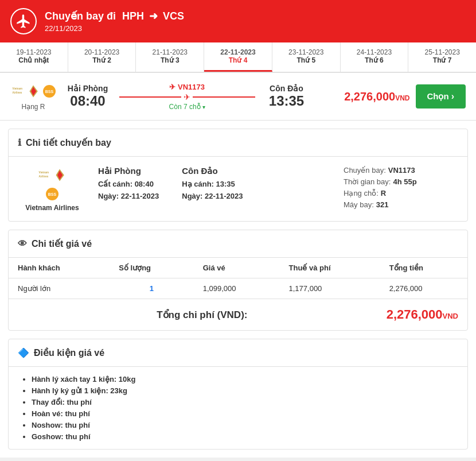 The width and height of the screenshot is (476, 461). Describe the element at coordinates (375, 57) in the screenshot. I see `tab-date-5: 24-11-2023 Thứ 6` at that location.